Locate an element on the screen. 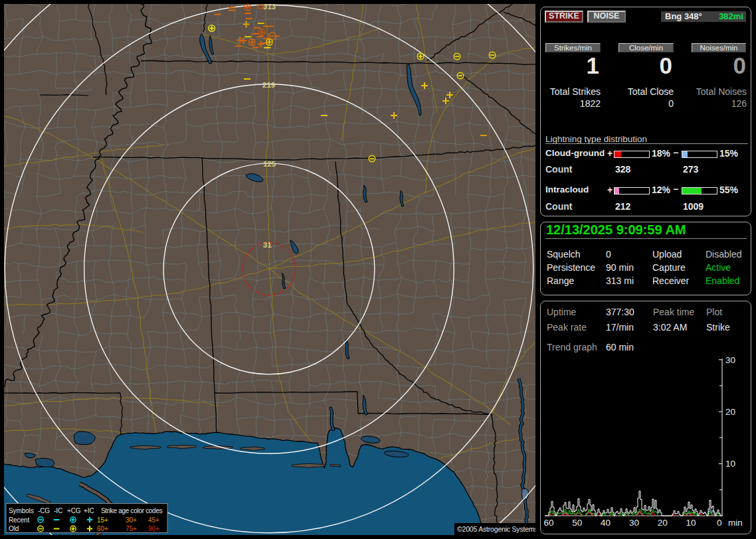  svg-text: 125 is located at coordinates (270, 164).